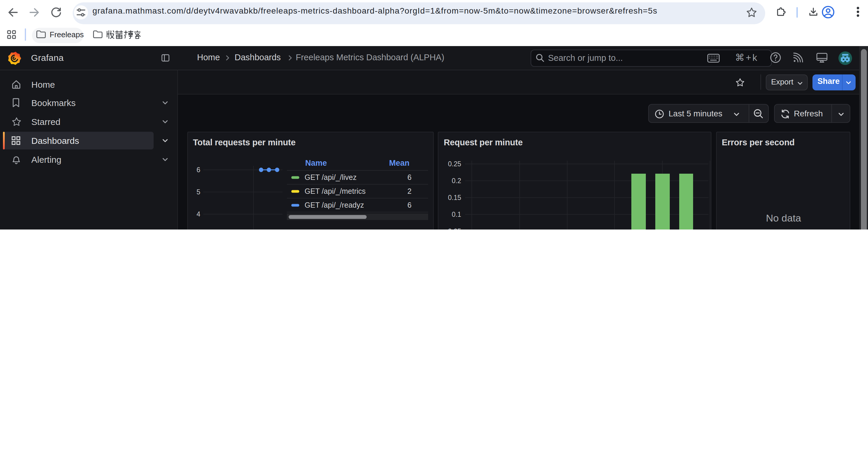 The width and height of the screenshot is (868, 459). Describe the element at coordinates (198, 192) in the screenshot. I see `svg-text: 5` at that location.